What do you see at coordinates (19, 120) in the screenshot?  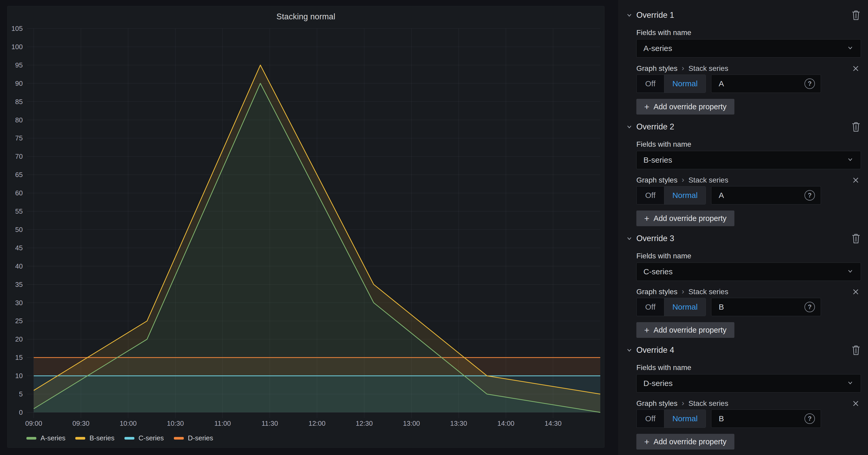 I see `svg-text: 80` at bounding box center [19, 120].